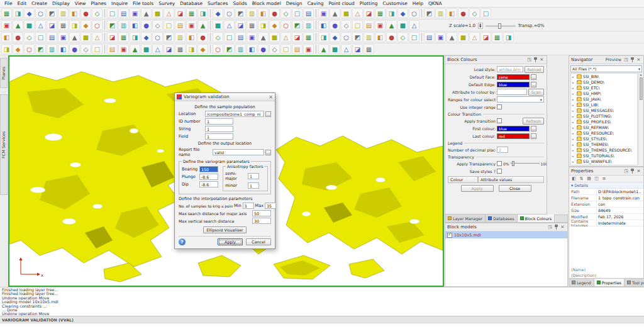  What do you see at coordinates (536, 92) in the screenshot?
I see `scan-button: Scan` at bounding box center [536, 92].